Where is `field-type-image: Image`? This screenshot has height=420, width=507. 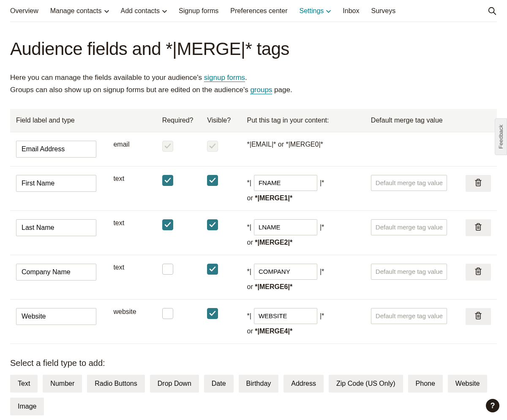
field-type-image: Image is located at coordinates (27, 406).